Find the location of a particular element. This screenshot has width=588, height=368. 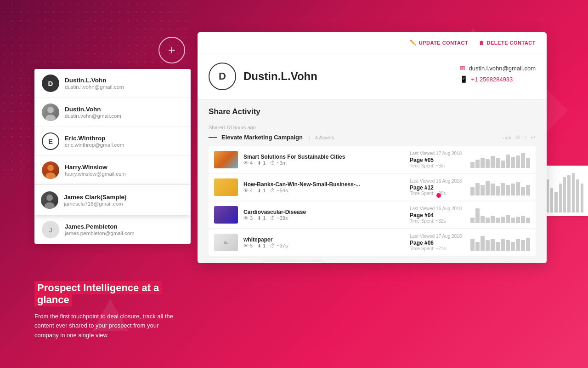

reply-icon: ↩ is located at coordinates (533, 137).